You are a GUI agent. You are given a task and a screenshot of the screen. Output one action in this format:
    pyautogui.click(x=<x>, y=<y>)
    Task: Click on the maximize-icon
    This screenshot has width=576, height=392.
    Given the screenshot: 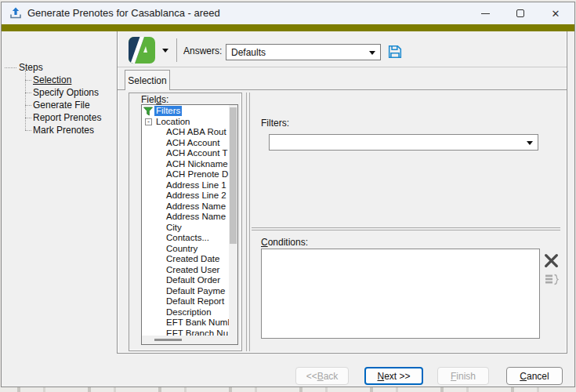 What is the action you would take?
    pyautogui.click(x=520, y=13)
    